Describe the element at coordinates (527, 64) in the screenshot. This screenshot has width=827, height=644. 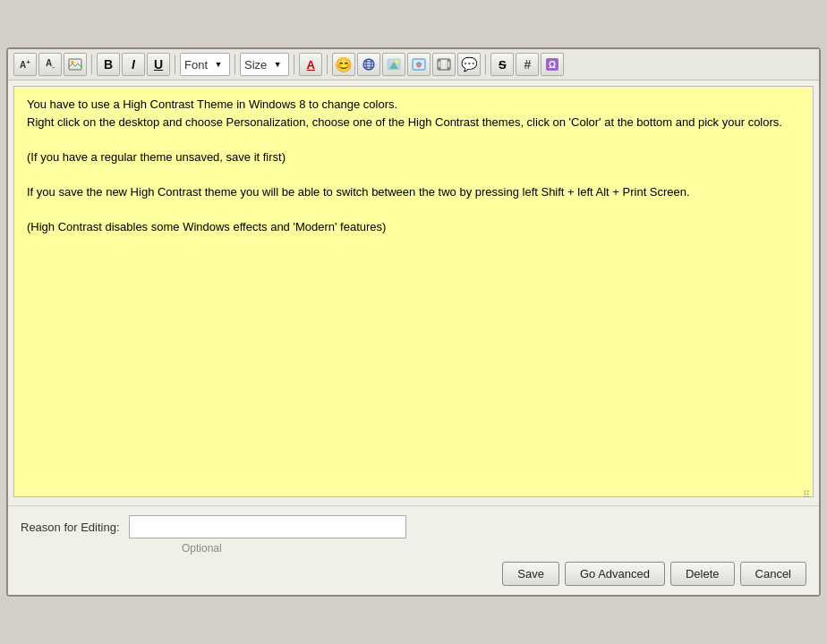
I see `hash-button: #` at that location.